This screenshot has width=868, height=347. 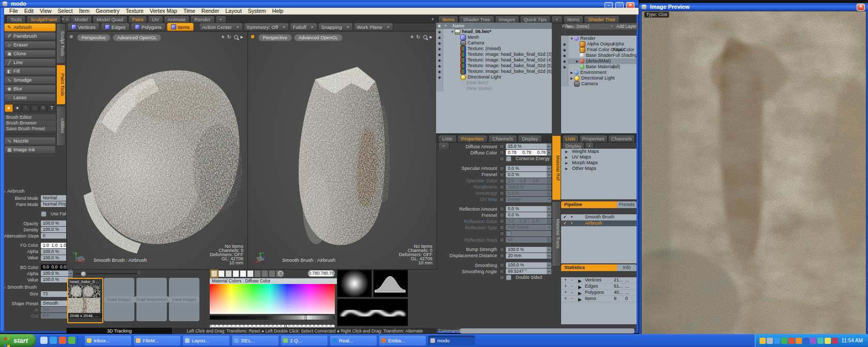 What do you see at coordinates (107, 11) in the screenshot?
I see `menu-item: Geometry` at bounding box center [107, 11].